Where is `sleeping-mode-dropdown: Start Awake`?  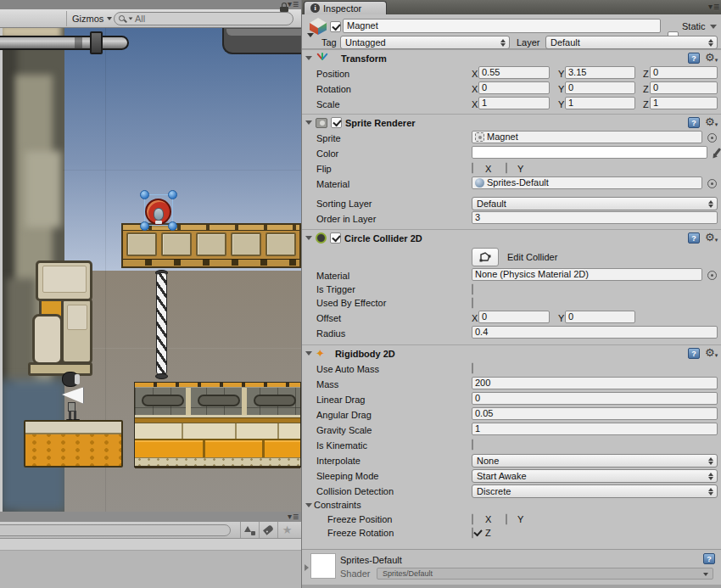
sleeping-mode-dropdown: Start Awake is located at coordinates (595, 476).